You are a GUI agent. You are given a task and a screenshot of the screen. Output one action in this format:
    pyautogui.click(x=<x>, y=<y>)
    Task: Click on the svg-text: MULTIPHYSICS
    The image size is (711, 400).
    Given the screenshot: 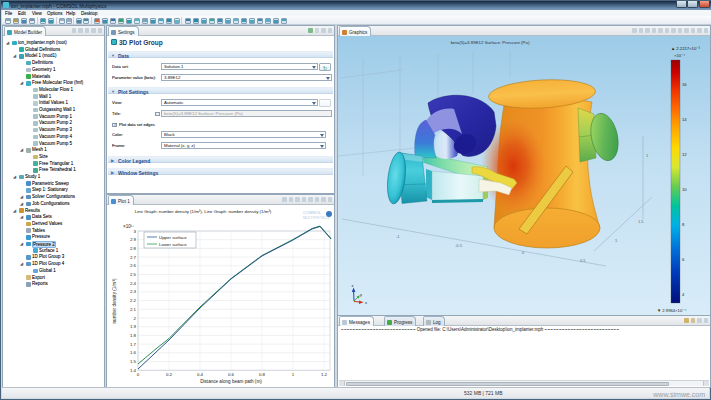 What is the action you would take?
    pyautogui.click(x=316, y=218)
    